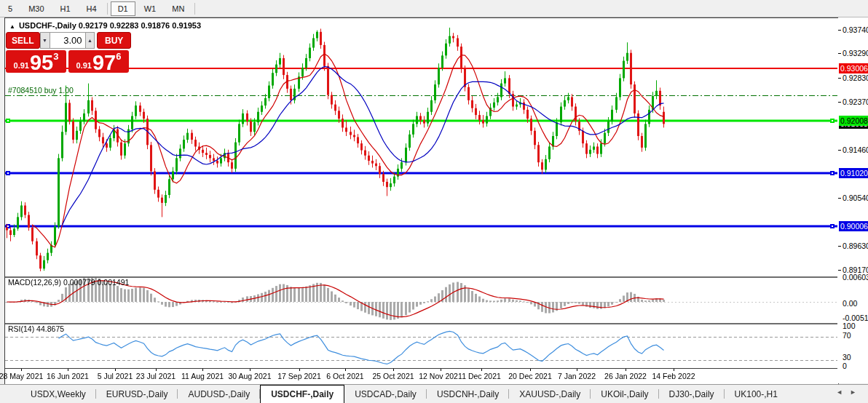  What do you see at coordinates (66, 9) in the screenshot?
I see `timeframe-button-H1: H1` at bounding box center [66, 9].